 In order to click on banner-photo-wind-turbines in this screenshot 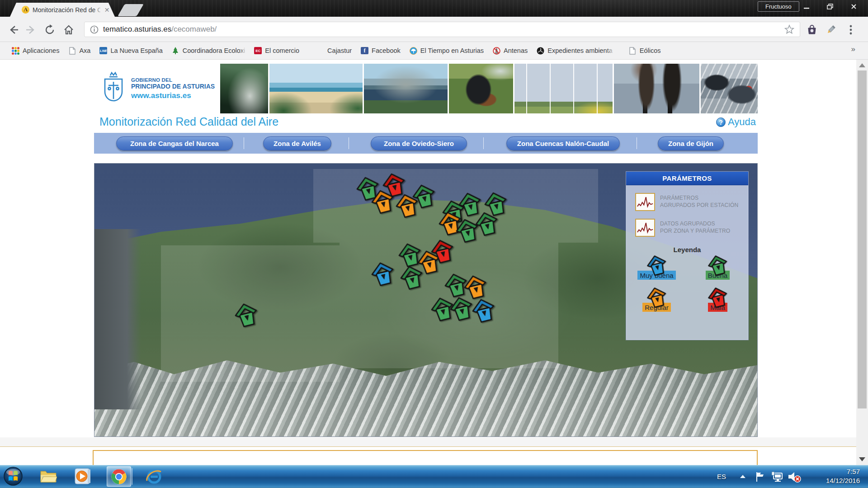, I will do `click(563, 89)`.